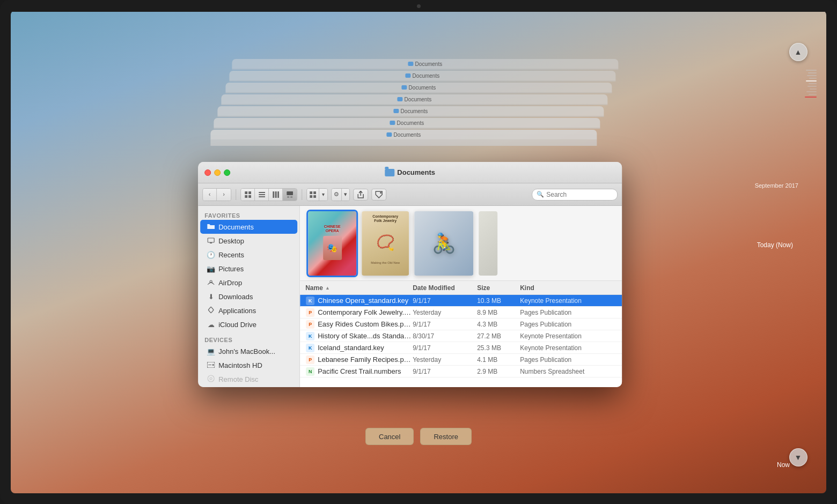 This screenshot has width=837, height=504. Describe the element at coordinates (568, 288) in the screenshot. I see `col-header-kind: Kind` at that location.